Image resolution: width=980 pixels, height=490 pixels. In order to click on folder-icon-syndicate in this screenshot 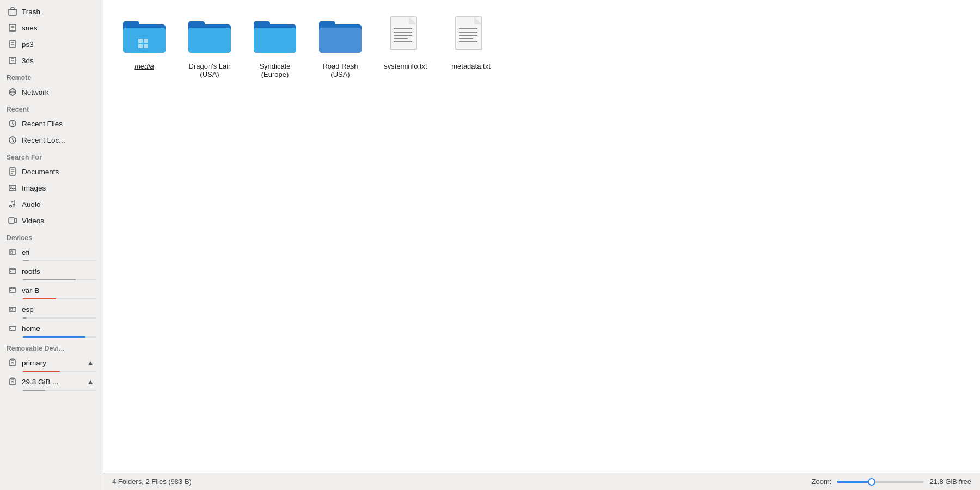, I will do `click(275, 37)`.